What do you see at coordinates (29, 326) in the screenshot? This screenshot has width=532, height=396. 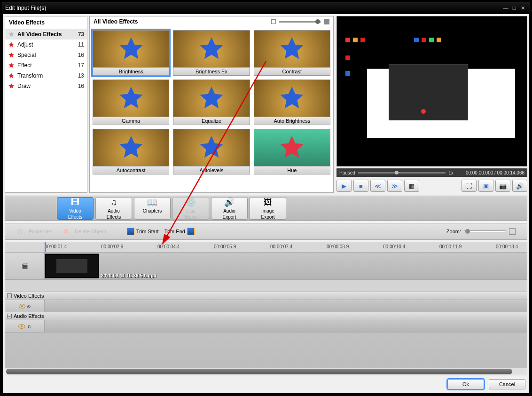 I see `note-icon: ♫` at bounding box center [29, 326].